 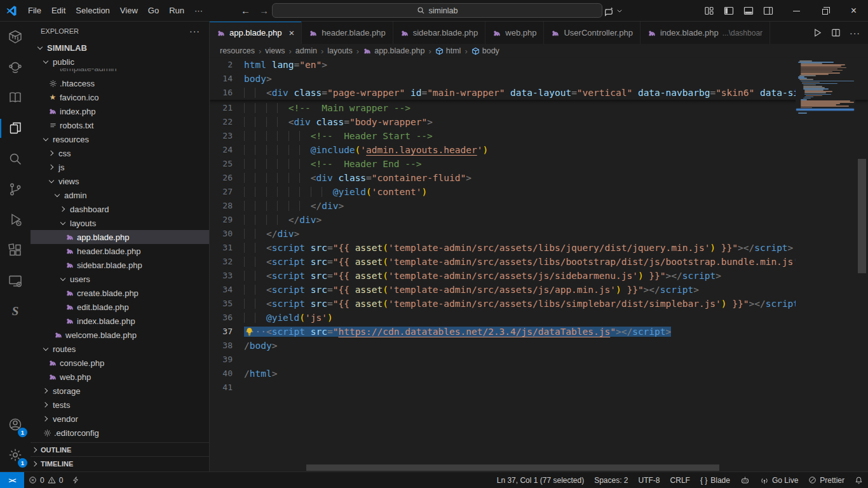 What do you see at coordinates (520, 108) in the screenshot?
I see `line-content: <!-- Main wrapper -->` at bounding box center [520, 108].